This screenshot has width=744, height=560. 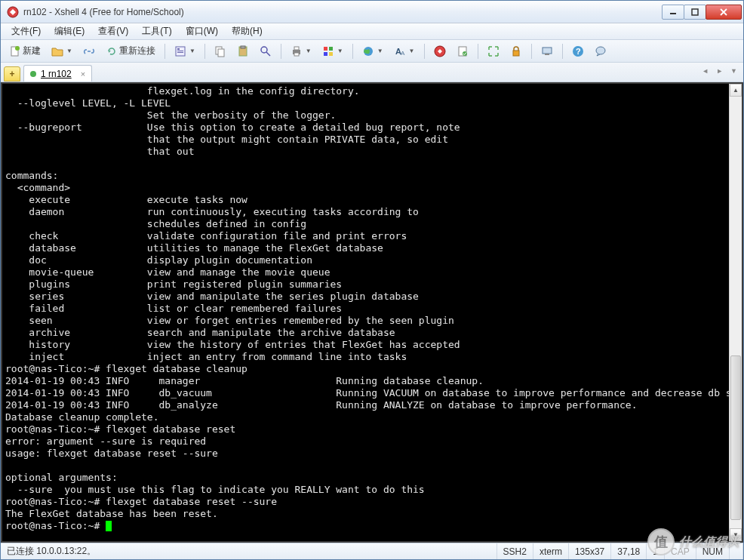 I want to click on status-connection: 已连接 10.0.0.13:22。, so click(x=249, y=551).